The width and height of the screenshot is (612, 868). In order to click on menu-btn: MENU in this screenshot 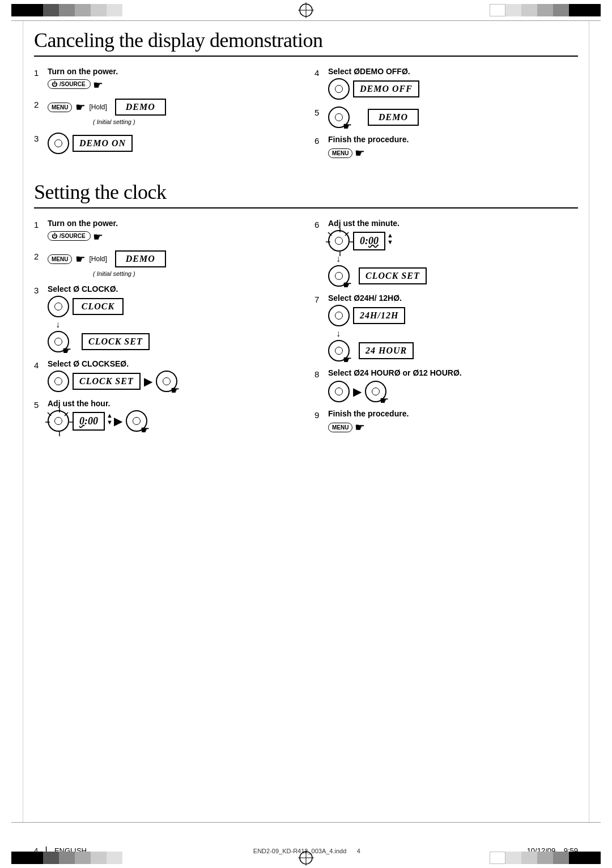, I will do `click(60, 108)`.